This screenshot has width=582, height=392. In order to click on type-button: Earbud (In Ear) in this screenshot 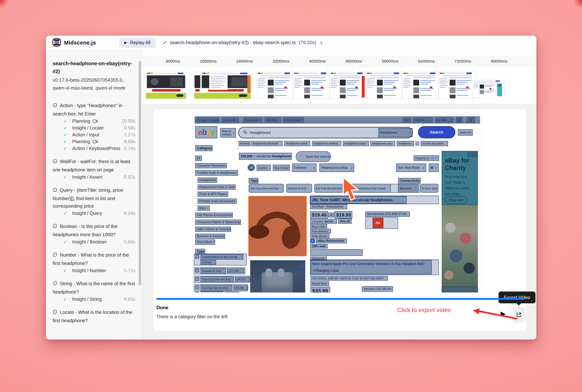, I will do `click(299, 188)`.